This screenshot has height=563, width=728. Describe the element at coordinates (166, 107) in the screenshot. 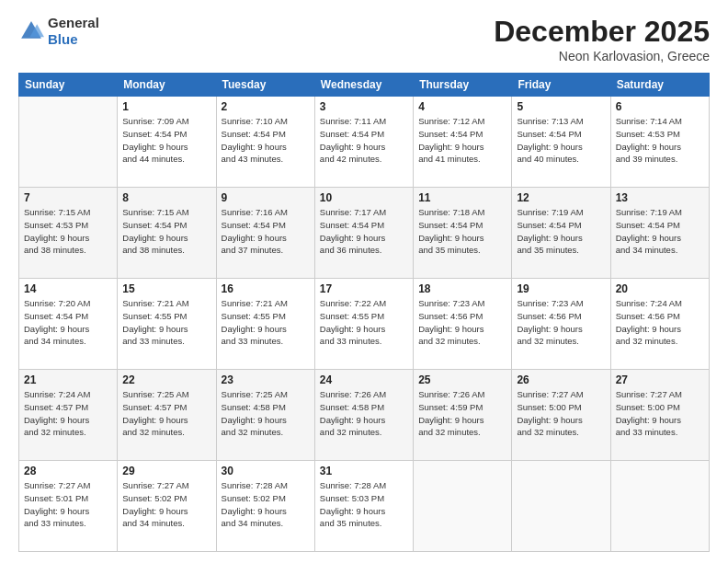

I see `day-number: 1` at that location.